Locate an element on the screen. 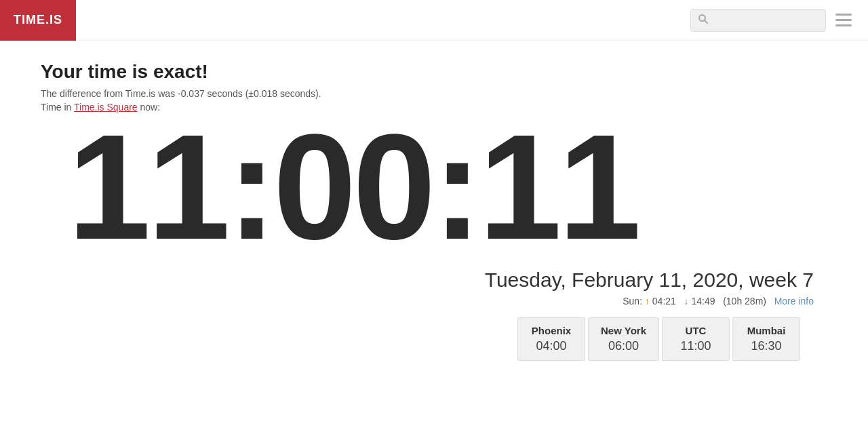 The width and height of the screenshot is (868, 434). sun-rise-arrow: ↑ is located at coordinates (647, 301).